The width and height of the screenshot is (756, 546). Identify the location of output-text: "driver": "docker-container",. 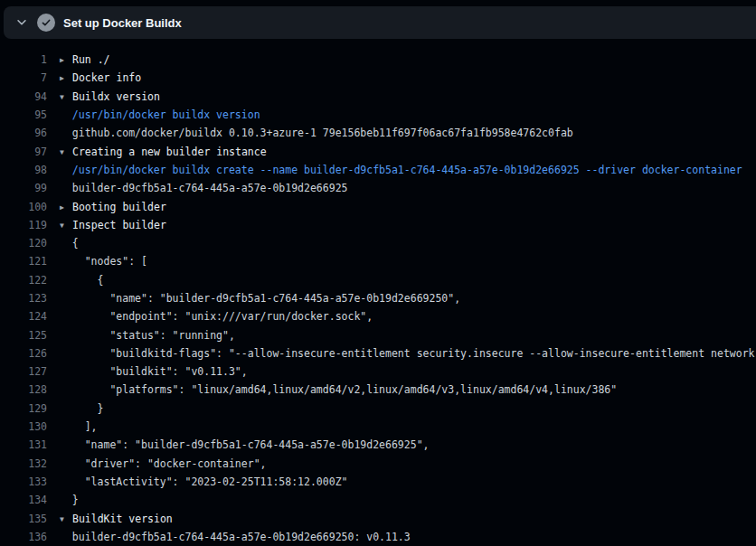
(163, 464).